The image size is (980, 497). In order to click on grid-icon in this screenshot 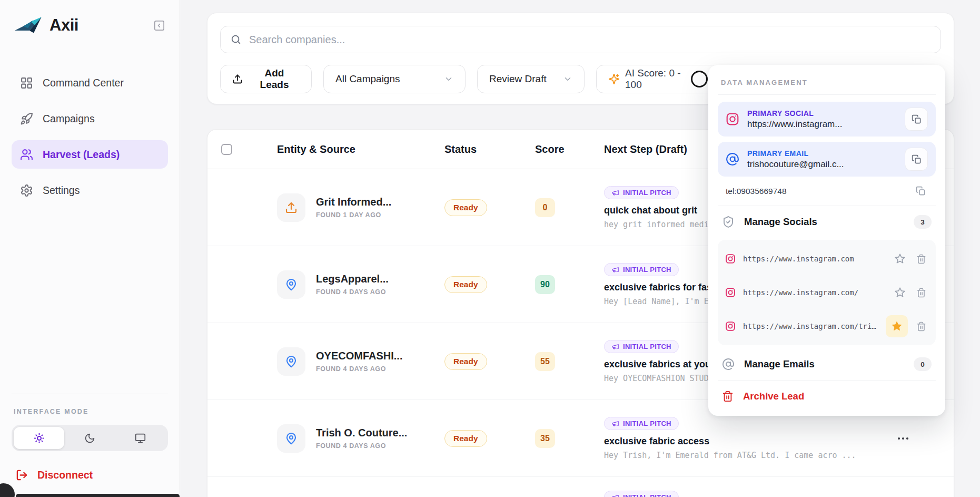, I will do `click(26, 83)`.